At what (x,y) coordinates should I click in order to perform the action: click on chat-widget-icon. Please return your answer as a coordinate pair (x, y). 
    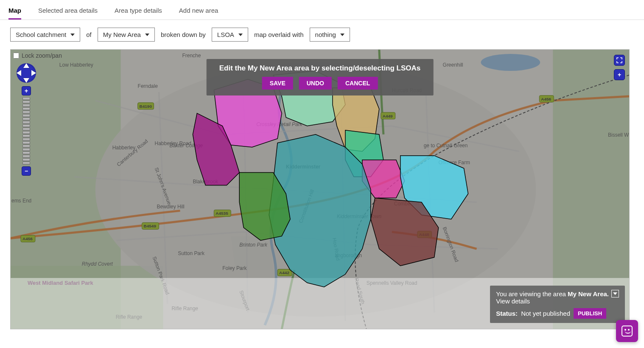
    Looking at the image, I should click on (627, 331).